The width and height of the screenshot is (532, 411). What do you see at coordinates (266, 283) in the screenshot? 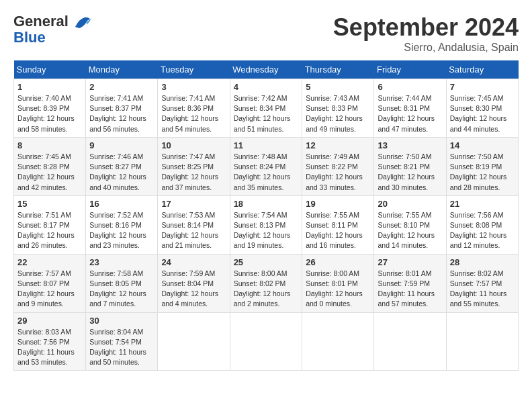
I see `calendar-cell: 25Sunrise: 8:00 AM Sunset: 8:02 PM Dayli…` at bounding box center [266, 283].